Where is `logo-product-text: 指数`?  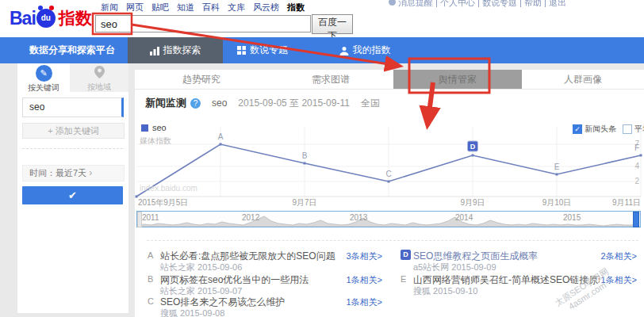 logo-product-text: 指数 is located at coordinates (75, 18).